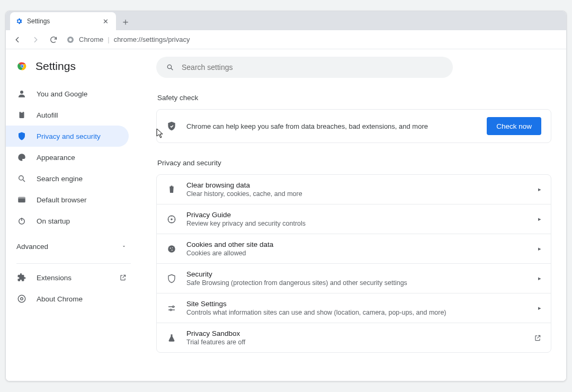 The width and height of the screenshot is (572, 392). Describe the element at coordinates (312, 67) in the screenshot. I see `settings-search-input` at that location.